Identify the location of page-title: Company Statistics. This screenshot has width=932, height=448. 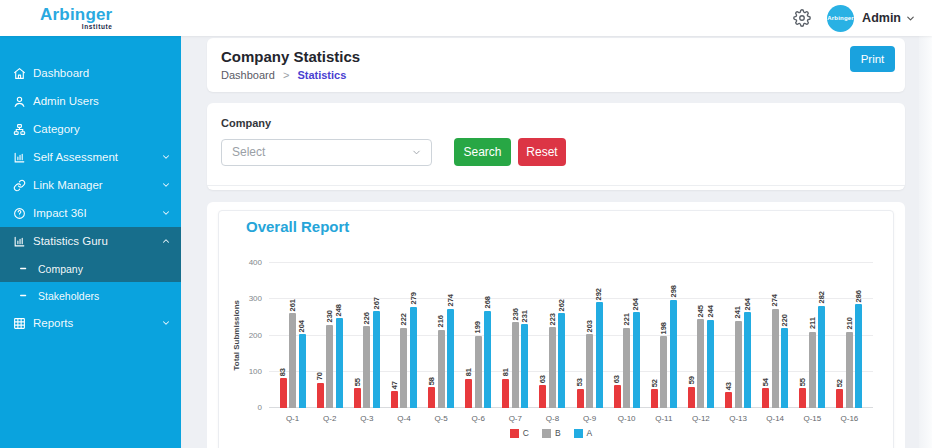
(556, 56).